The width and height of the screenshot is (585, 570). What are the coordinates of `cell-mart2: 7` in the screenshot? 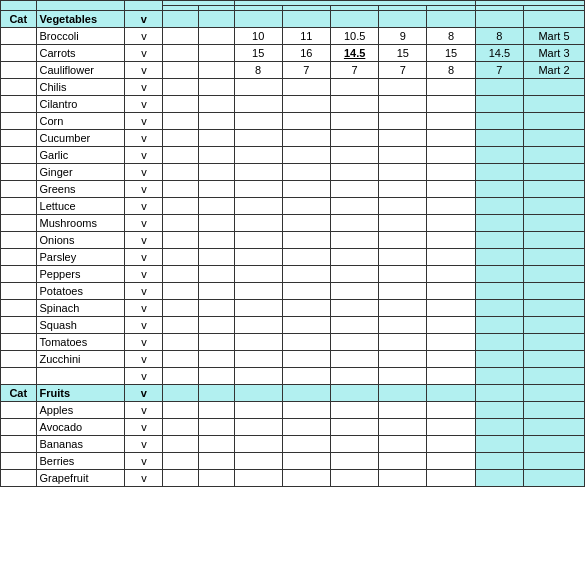 It's located at (306, 70).